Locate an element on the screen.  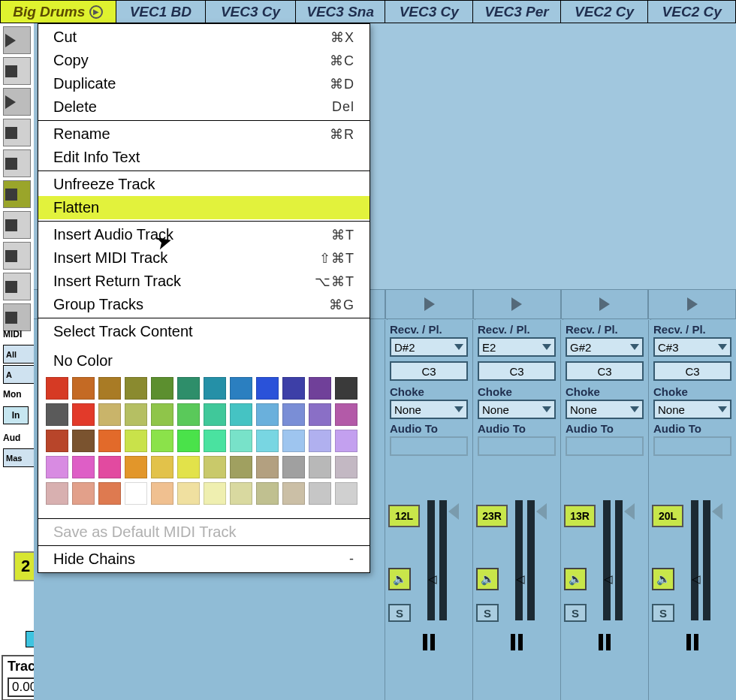
menu-item: DeleteDel is located at coordinates (204, 107).